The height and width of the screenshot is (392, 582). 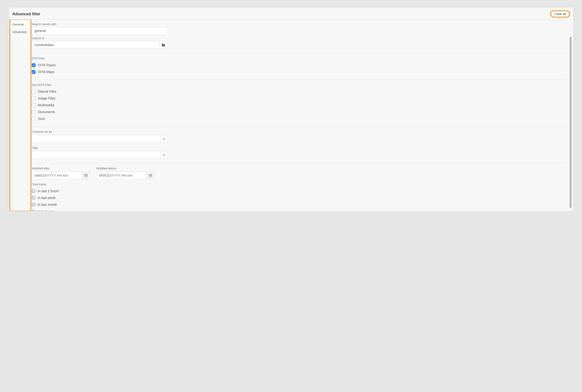 What do you see at coordinates (46, 112) in the screenshot?
I see `checkbox-documents-label: Documents` at bounding box center [46, 112].